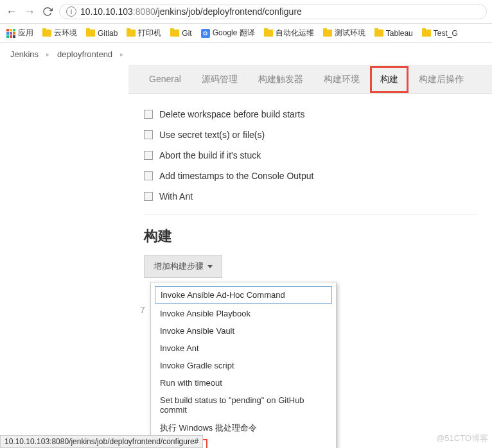  Describe the element at coordinates (310, 80) in the screenshot. I see `config-tabs: General 源码管理 构建触发器 构建环境 构建 构建后操作` at that location.